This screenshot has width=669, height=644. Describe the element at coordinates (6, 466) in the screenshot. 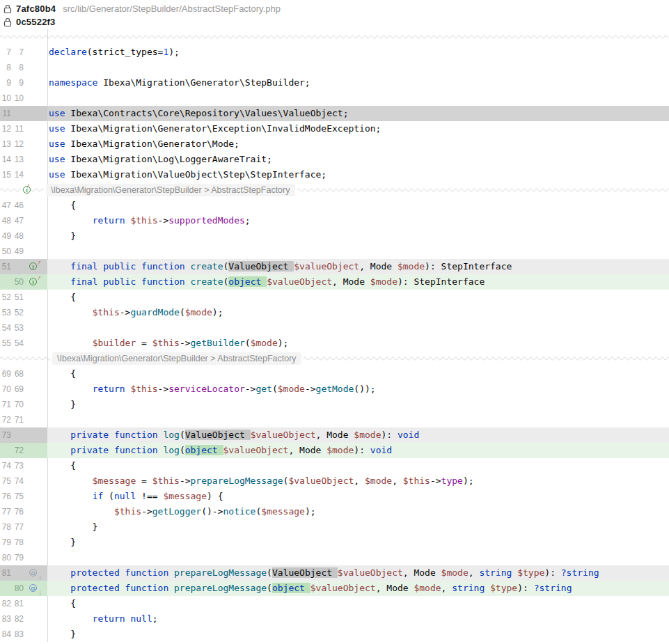

I see `old-line-number: 74` at that location.